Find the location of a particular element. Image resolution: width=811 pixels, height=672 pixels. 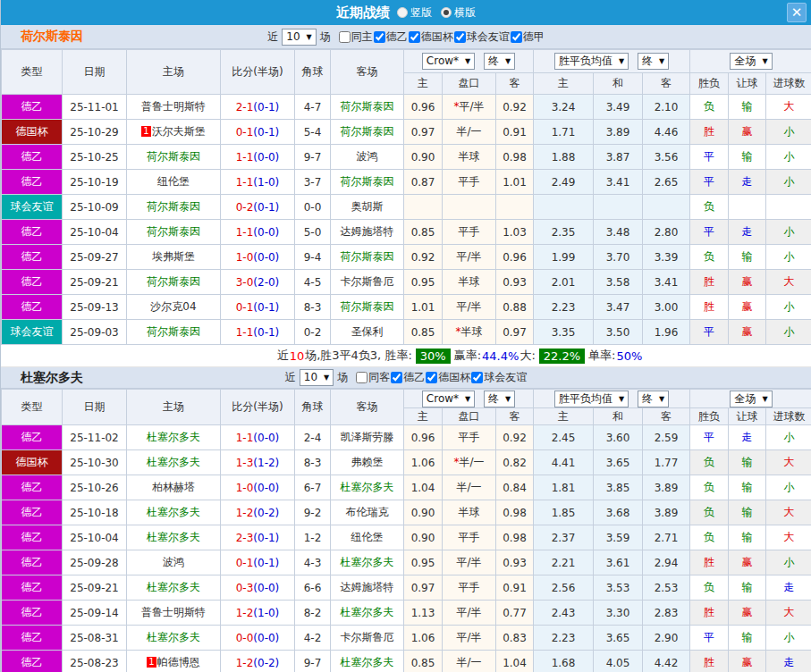

matches-label: 场 is located at coordinates (342, 377).